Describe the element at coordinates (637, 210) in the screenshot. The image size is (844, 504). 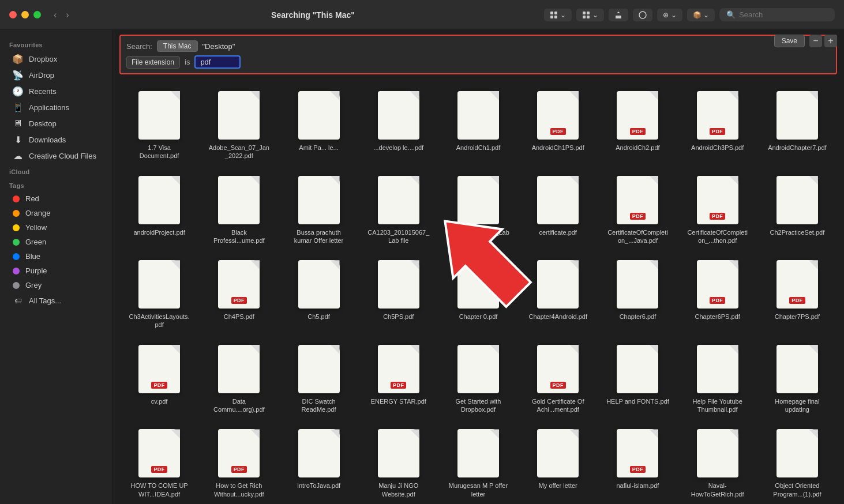
I see `file-item: PDFCertificateOfCompletion_...Java.pdf` at that location.